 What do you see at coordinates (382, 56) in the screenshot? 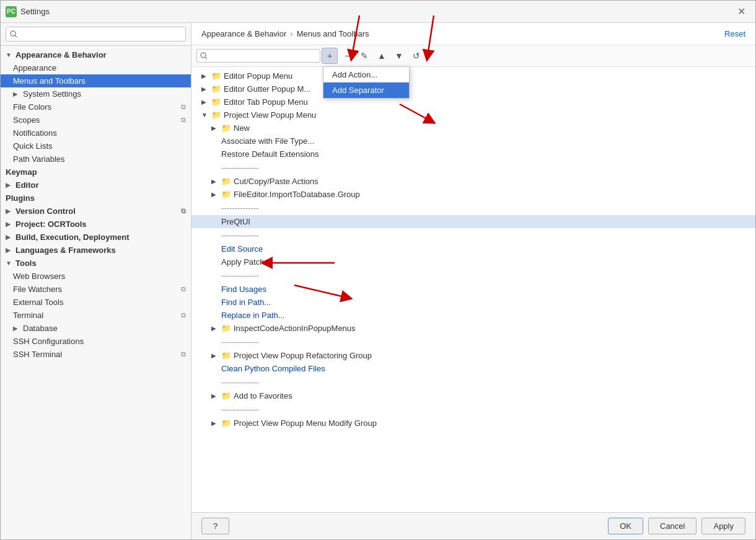
I see `move-up-button: ▲` at bounding box center [382, 56].